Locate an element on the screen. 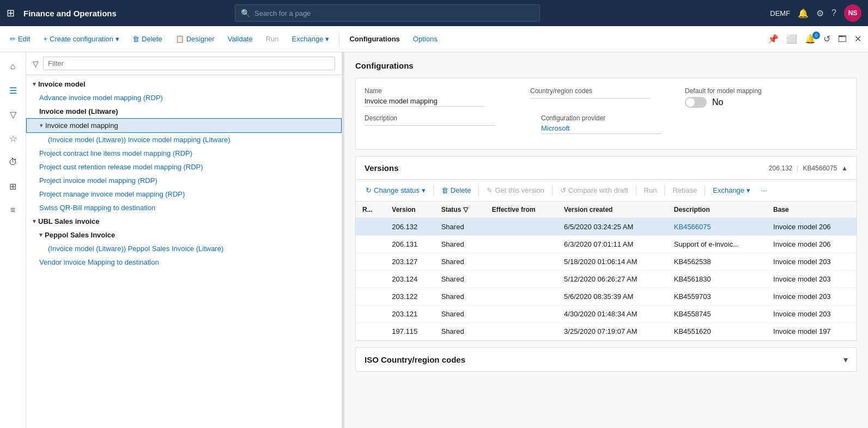 The image size is (868, 428). sidenav-list: ≡ is located at coordinates (13, 210).